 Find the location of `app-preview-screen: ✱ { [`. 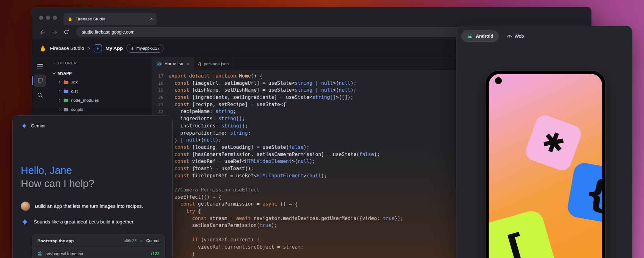

app-preview-screen: ✱ { [ is located at coordinates (545, 166).